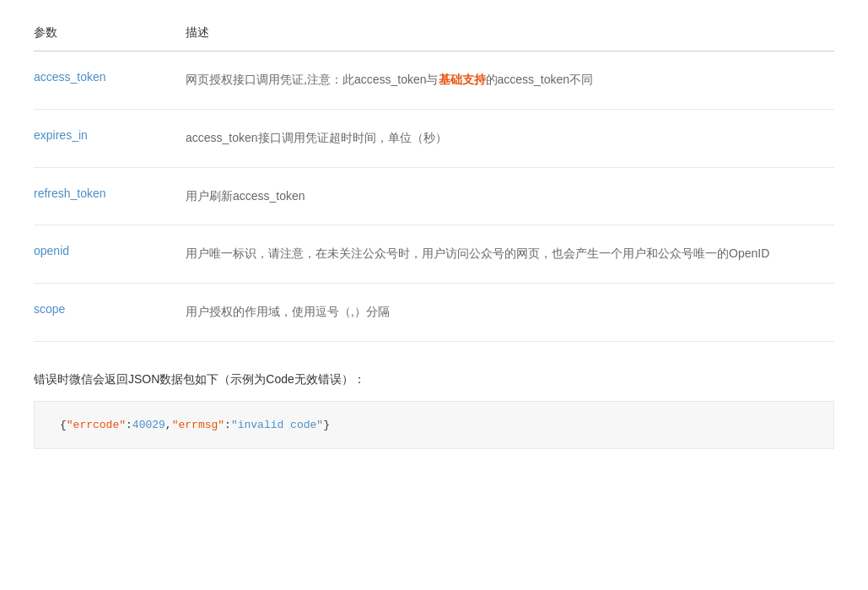 Image resolution: width=868 pixels, height=590 pixels. I want to click on table-row: refresh_token用户刷新access_token, so click(434, 196).